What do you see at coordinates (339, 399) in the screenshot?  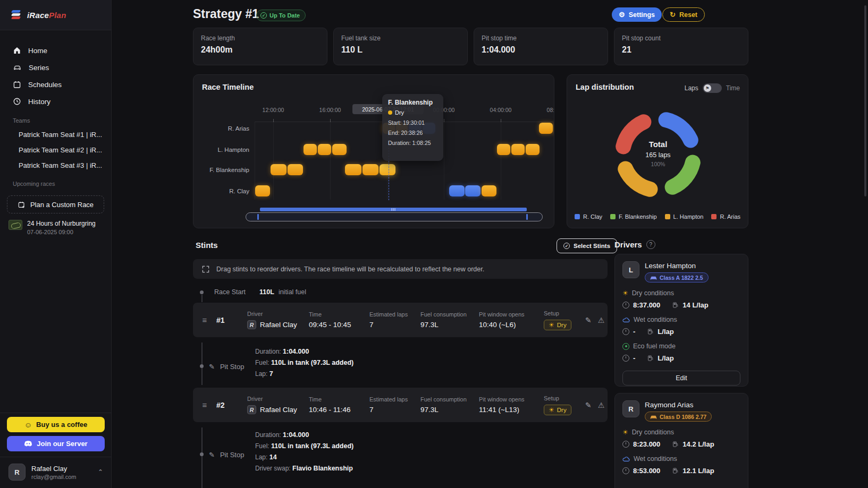 I see `column-header-time: Time` at bounding box center [339, 399].